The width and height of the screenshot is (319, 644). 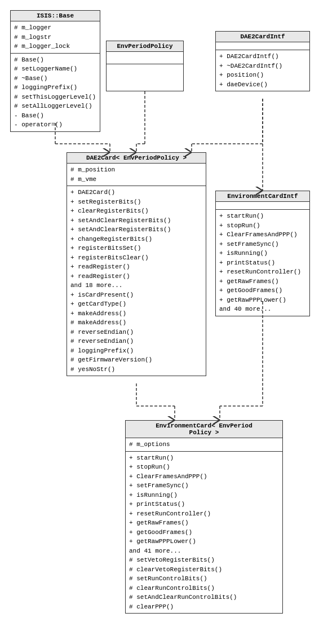 What do you see at coordinates (263, 196) in the screenshot?
I see `env-card-intf-title: EnvironmentCardIntf` at bounding box center [263, 196].